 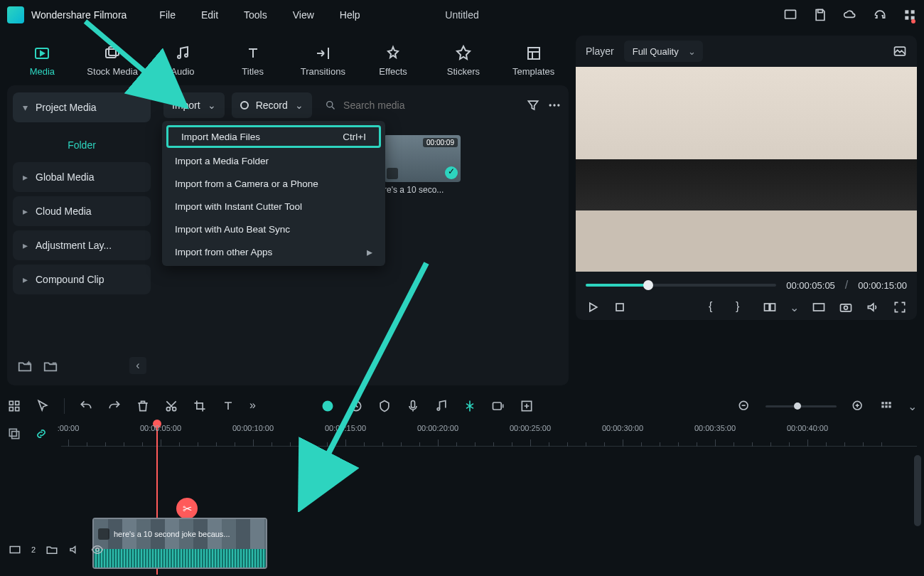 I want to click on tab-effects: Effects, so click(x=394, y=61).